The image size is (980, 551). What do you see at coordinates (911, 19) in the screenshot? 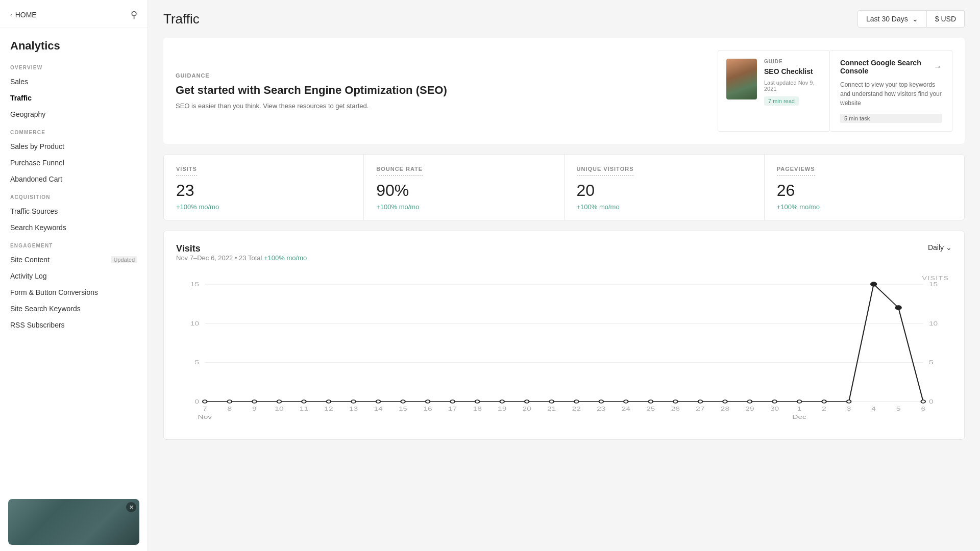
I see `header-controls: Last 30 Days ⌄ $ USD` at bounding box center [911, 19].